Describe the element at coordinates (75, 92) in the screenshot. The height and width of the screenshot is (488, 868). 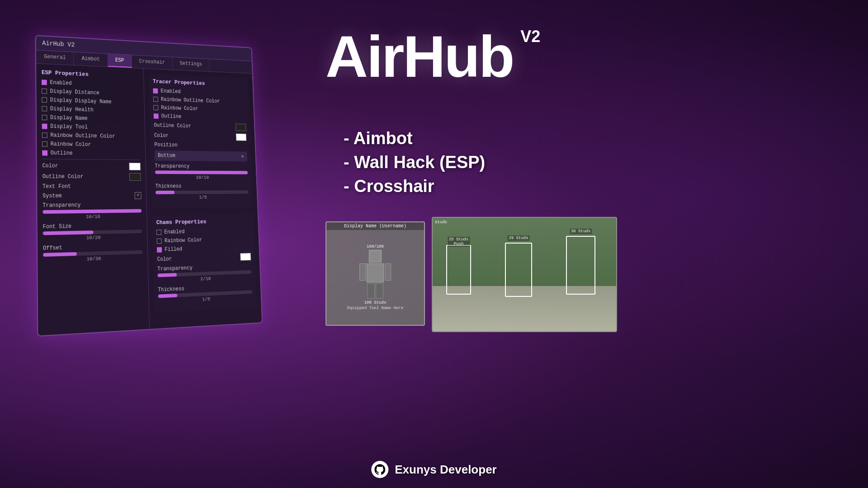
I see `esp-display-distance-label: Display Distance` at that location.